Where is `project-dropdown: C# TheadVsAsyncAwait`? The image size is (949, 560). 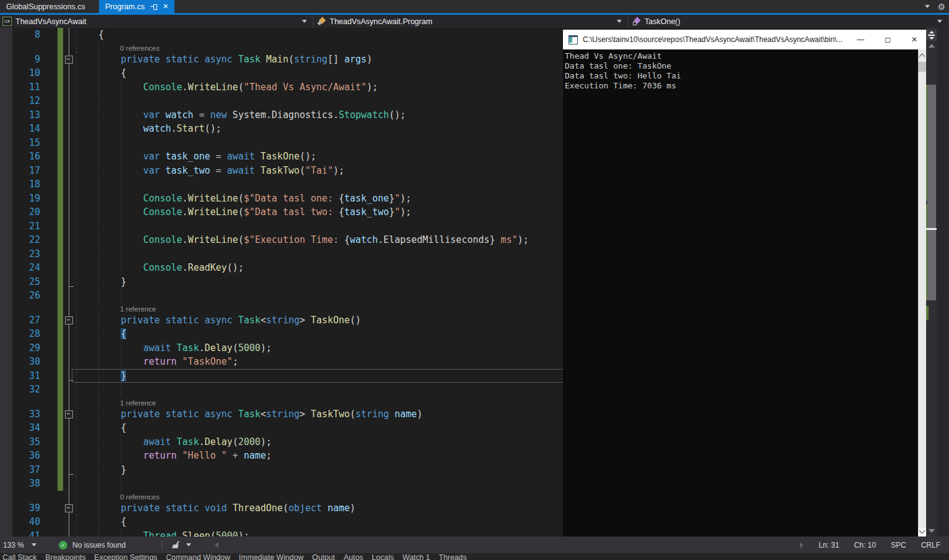
project-dropdown: C# TheadVsAsyncAwait is located at coordinates (157, 21).